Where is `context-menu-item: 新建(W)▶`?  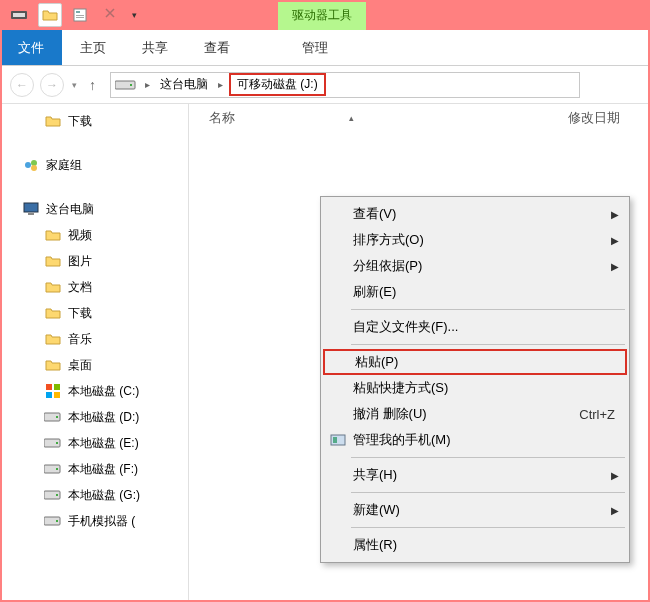
context-menu-item: 新建(W)▶ is located at coordinates (475, 510).